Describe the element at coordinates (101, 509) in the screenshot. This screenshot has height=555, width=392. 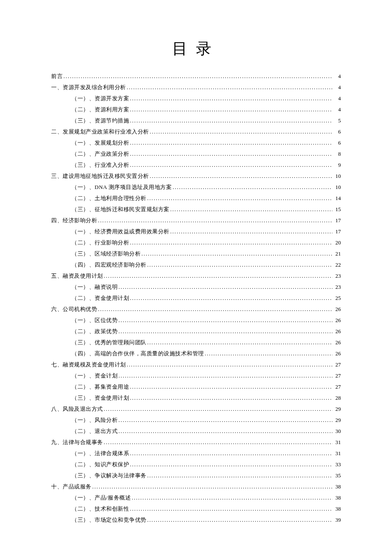
I see `toc-entry-label: （二）、技术和创新性` at that location.